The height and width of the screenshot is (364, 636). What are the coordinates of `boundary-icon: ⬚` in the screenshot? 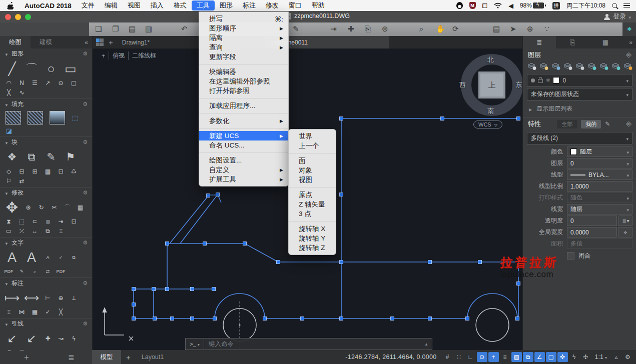 It's located at (75, 118).